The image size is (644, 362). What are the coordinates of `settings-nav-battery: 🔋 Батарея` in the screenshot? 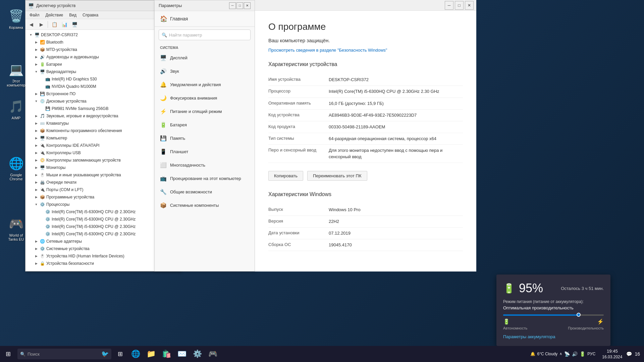 It's located at (205, 125).